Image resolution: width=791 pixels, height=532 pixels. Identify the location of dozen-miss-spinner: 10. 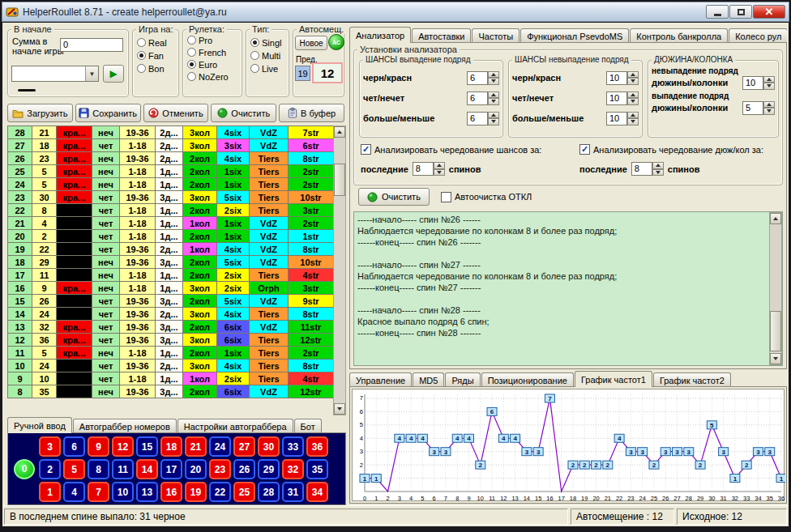
(759, 83).